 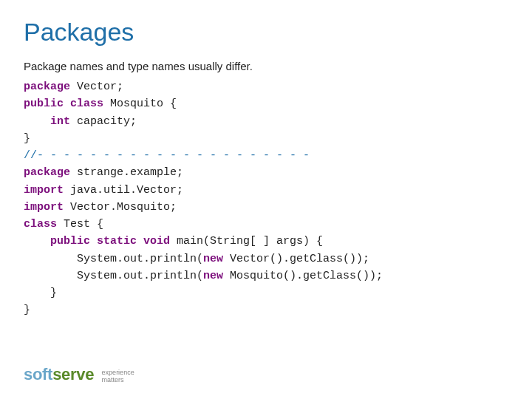 I want to click on code-text: main(String[ ] args) {, so click(x=247, y=241).